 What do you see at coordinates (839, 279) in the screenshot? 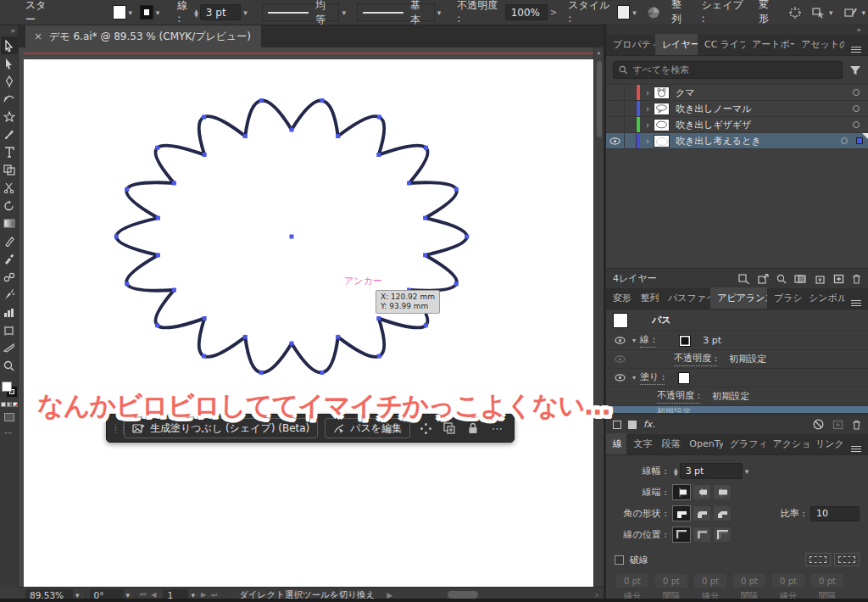
I see `new-layer-icon` at bounding box center [839, 279].